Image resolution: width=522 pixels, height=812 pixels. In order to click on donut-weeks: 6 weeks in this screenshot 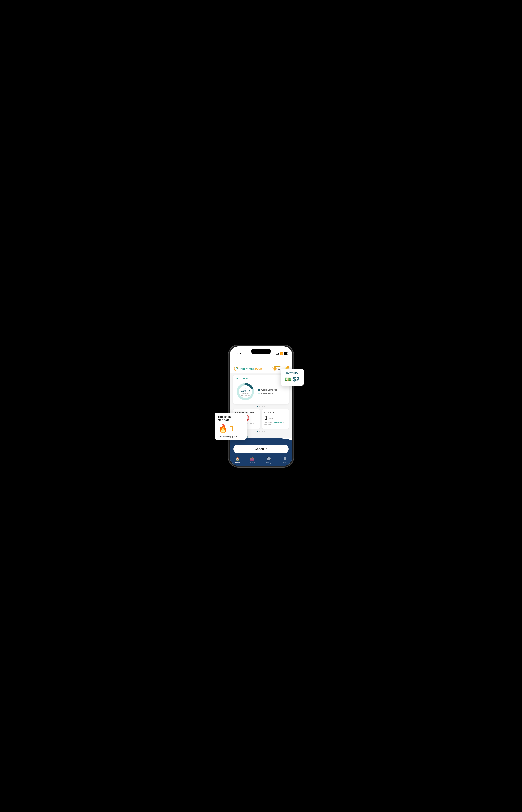, I will do `click(245, 390)`.